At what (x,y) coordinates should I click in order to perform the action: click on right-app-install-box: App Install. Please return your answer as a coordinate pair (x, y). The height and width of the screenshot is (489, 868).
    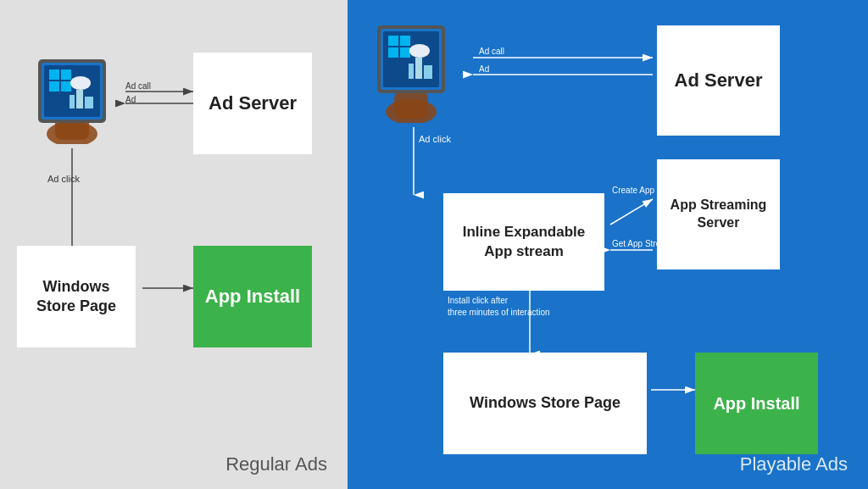
    Looking at the image, I should click on (756, 403).